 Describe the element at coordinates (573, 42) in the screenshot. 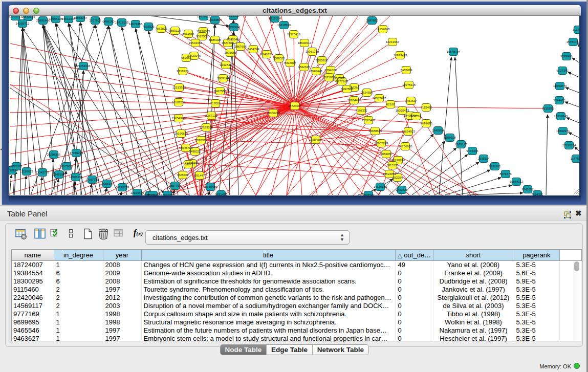

I see `svg-text: 15751074` at that location.